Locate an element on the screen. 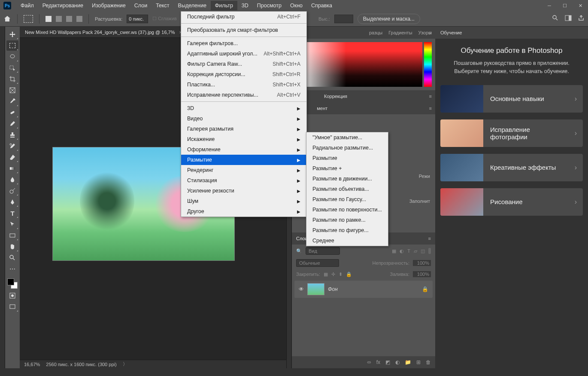 The image size is (588, 376). menu-gaussian-blur: Размытие по Гауссу... is located at coordinates (347, 199).